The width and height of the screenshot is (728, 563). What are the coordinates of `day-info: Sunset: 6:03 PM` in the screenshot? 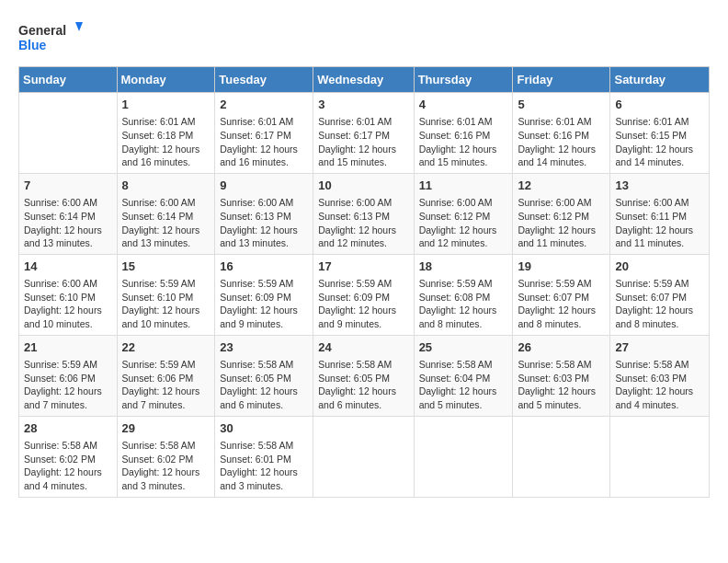 It's located at (561, 379).